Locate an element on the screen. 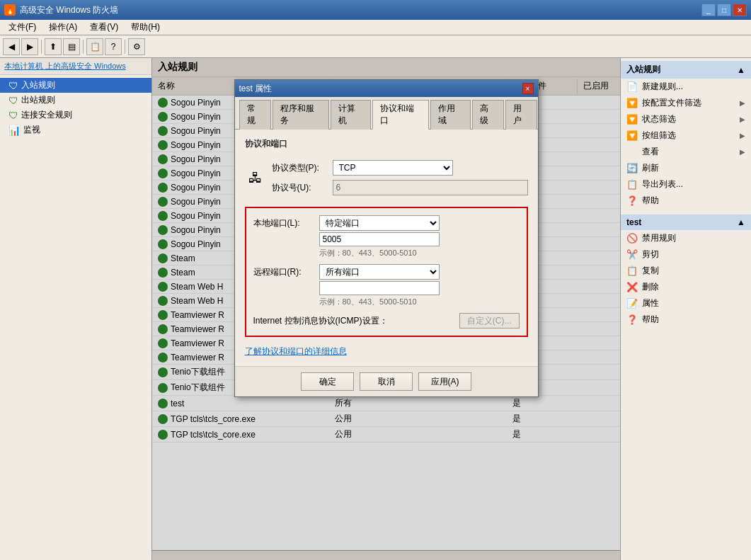  arrow-icon-4: ▶ is located at coordinates (743, 152).